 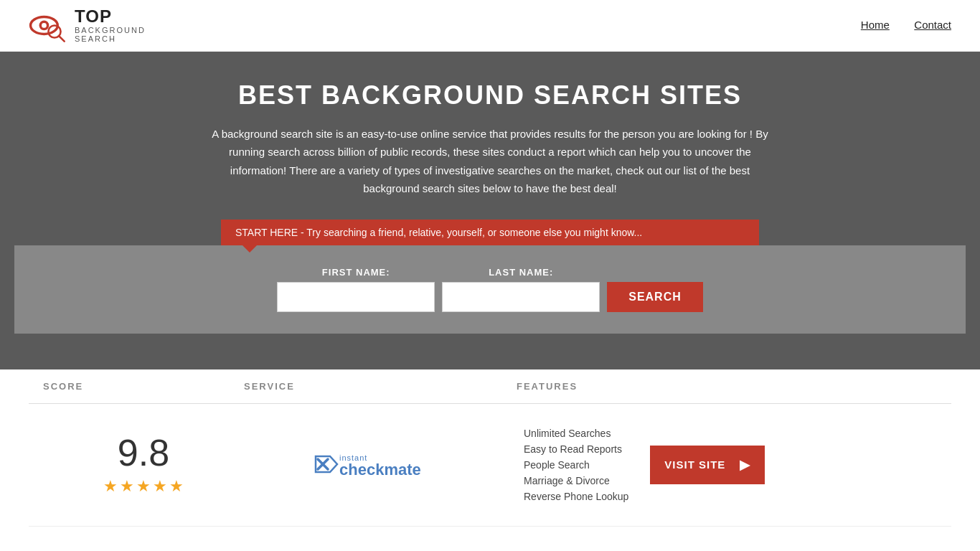 I want to click on features-action-2: Accurate and up-to-date information Unli…, so click(x=727, y=550).